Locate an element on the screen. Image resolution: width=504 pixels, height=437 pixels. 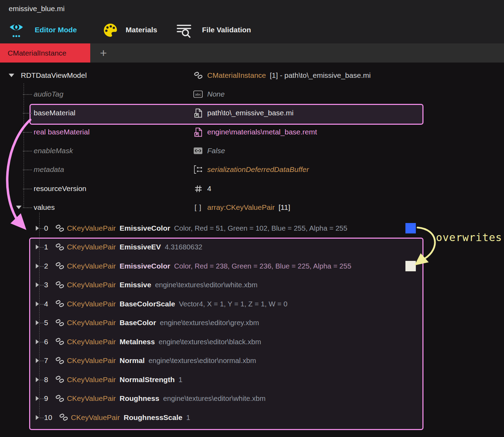
array-item-name: NormalStrength is located at coordinates (147, 380).